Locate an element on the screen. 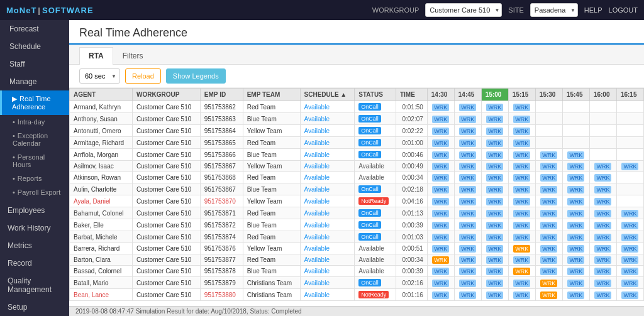 The image size is (644, 316). status-badge: NotReady is located at coordinates (374, 201).